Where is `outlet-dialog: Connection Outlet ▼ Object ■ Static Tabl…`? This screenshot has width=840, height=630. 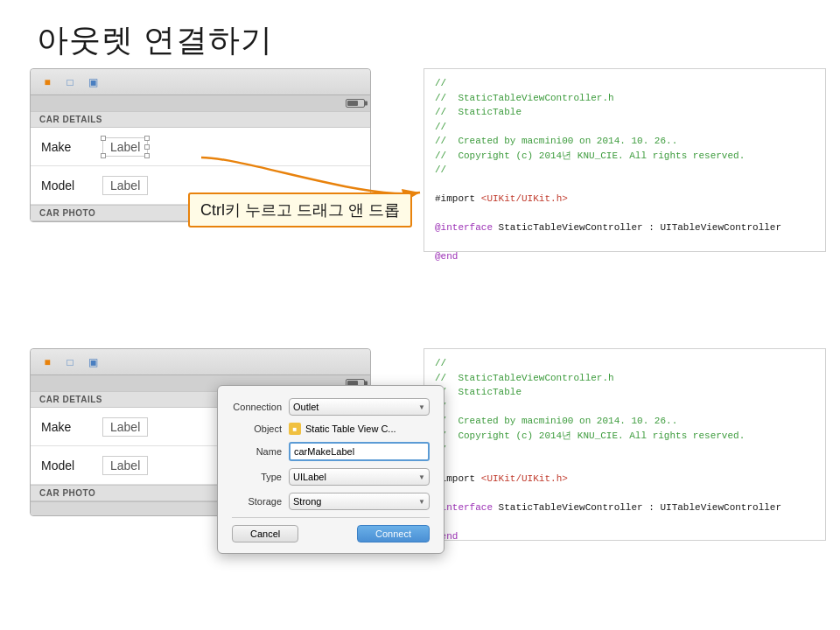
outlet-dialog: Connection Outlet ▼ Object ■ Static Tabl… is located at coordinates (331, 469).